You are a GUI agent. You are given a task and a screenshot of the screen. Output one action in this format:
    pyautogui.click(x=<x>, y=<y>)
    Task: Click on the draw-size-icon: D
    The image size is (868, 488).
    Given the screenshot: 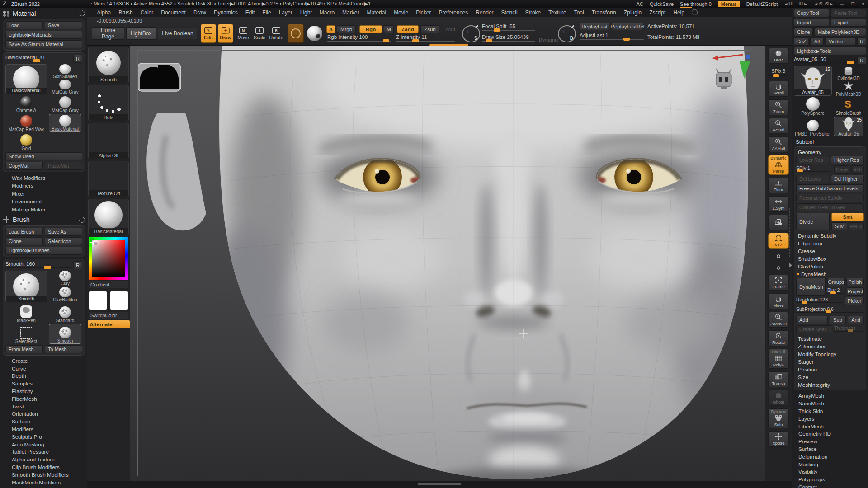 What is the action you would take?
    pyautogui.click(x=567, y=34)
    